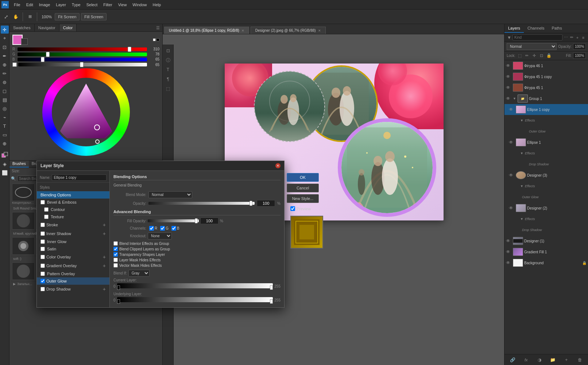  Describe the element at coordinates (22, 28) in the screenshot. I see `tab-swatches: Swatches` at that location.